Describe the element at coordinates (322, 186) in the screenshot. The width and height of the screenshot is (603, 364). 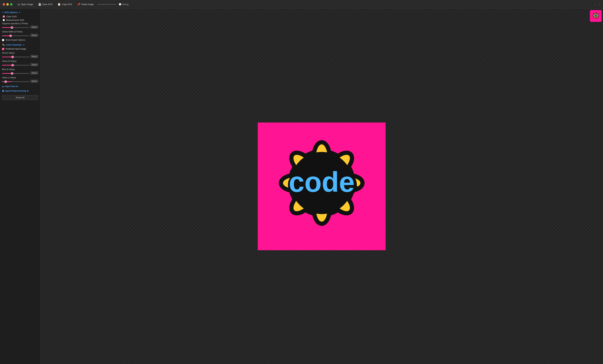
I see `main-svg-image: code code` at that location.